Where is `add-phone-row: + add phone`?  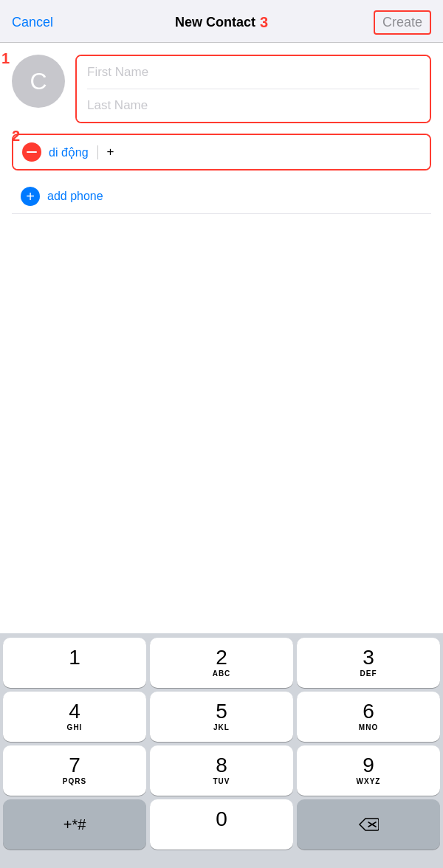
add-phone-row: + add phone is located at coordinates (222, 196).